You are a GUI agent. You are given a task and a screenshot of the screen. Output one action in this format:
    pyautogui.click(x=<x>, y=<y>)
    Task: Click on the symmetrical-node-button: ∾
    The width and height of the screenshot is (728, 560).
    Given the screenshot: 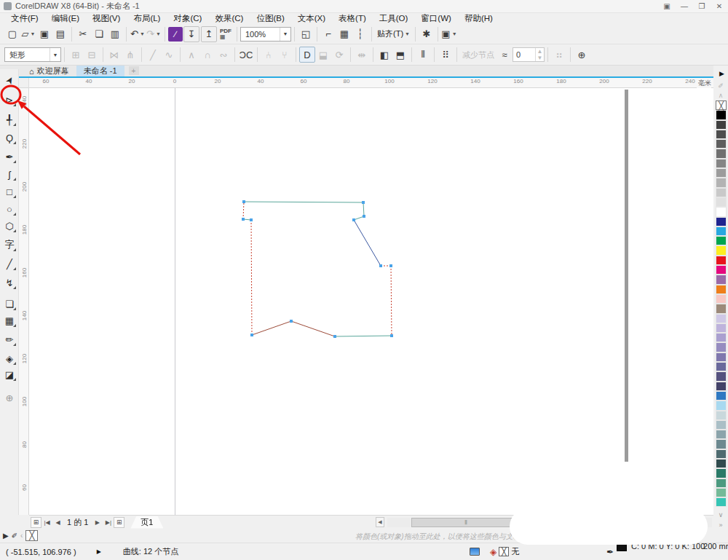 What is the action you would take?
    pyautogui.click(x=223, y=55)
    